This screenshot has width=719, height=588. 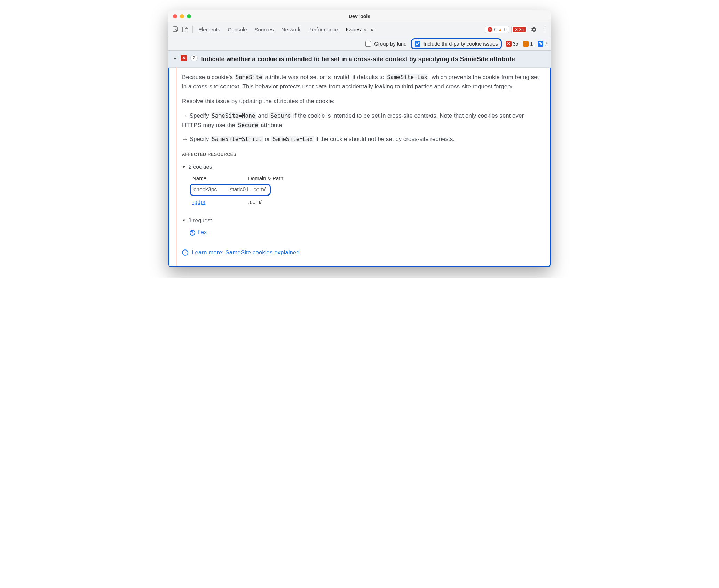 I want to click on affected-resources-tree: ▼ 2 cookies Name Domain & Path check3pc …, so click(x=362, y=200).